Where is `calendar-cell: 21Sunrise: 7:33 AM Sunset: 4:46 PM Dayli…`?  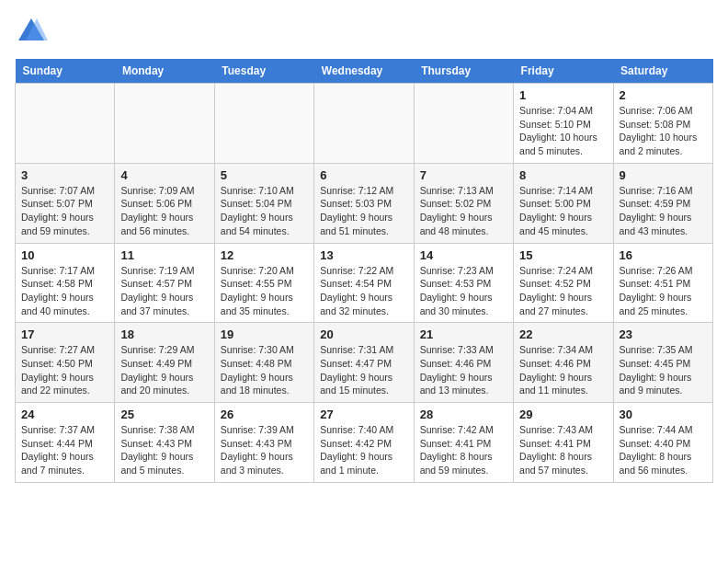 calendar-cell: 21Sunrise: 7:33 AM Sunset: 4:46 PM Dayli… is located at coordinates (463, 362).